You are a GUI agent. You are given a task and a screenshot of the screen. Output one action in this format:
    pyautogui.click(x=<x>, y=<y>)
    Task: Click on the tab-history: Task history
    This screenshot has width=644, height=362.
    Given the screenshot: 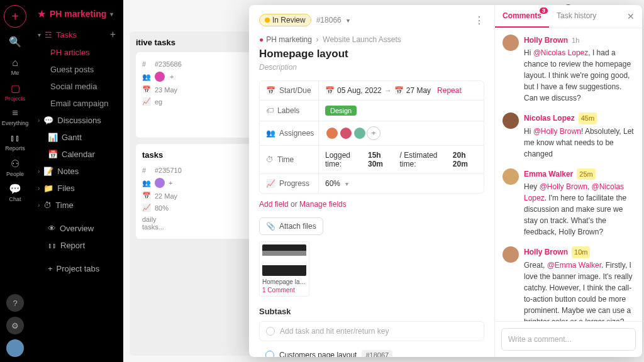 What is the action you would take?
    pyautogui.click(x=576, y=16)
    